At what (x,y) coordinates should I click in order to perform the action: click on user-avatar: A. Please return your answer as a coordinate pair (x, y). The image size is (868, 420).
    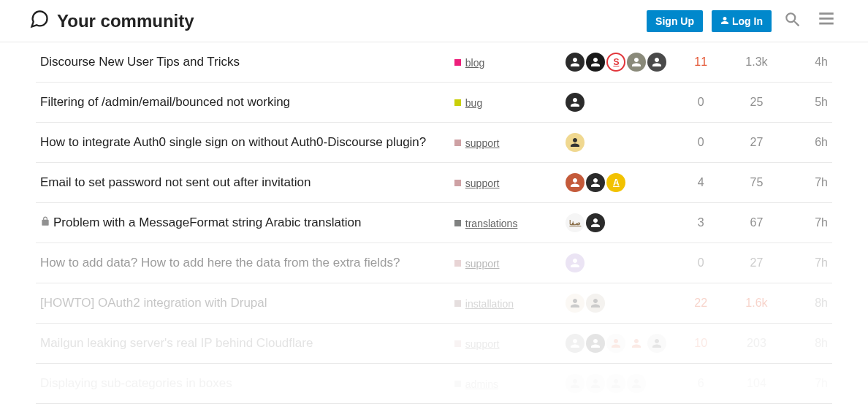
    Looking at the image, I should click on (616, 183).